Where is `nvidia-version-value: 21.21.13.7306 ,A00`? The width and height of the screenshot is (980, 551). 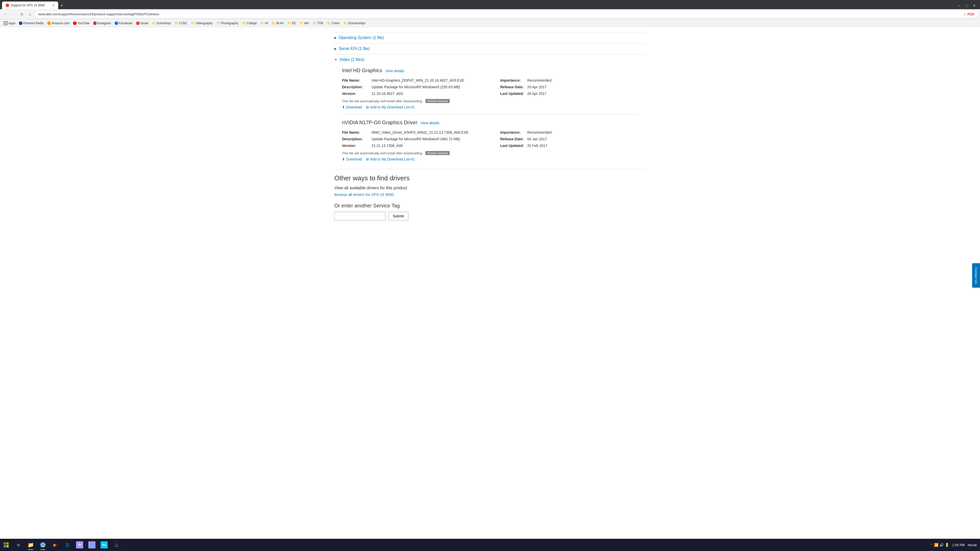
nvidia-version-value: 21.21.13.7306 ,A00 is located at coordinates (387, 146).